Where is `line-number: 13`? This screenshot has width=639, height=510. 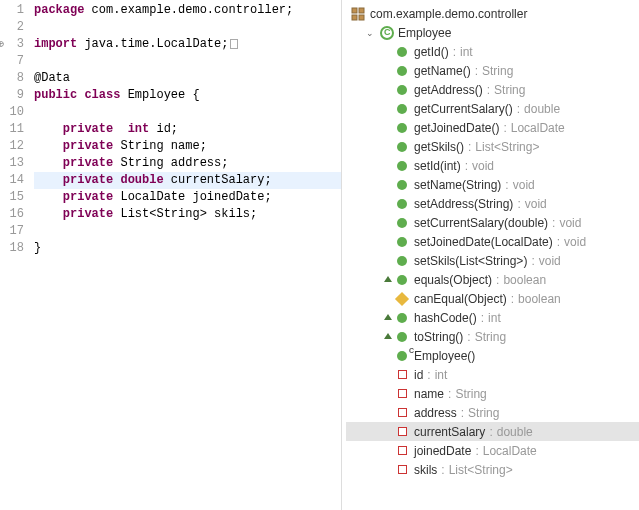 line-number: 13 is located at coordinates (12, 164).